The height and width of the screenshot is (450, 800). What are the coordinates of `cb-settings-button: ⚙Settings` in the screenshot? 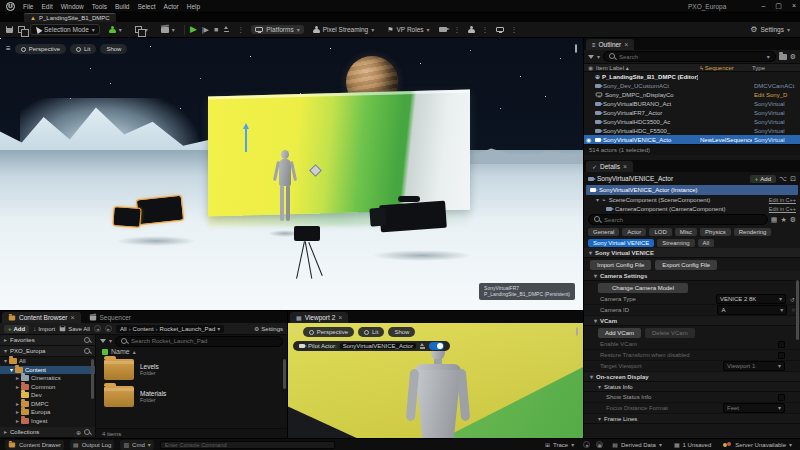 It's located at (268, 329).